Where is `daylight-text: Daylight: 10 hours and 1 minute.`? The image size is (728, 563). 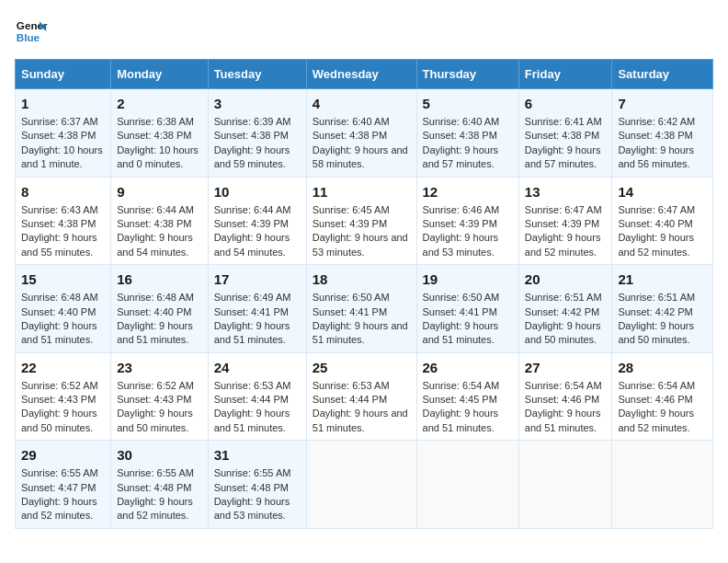
daylight-text: Daylight: 10 hours and 1 minute. is located at coordinates (63, 156).